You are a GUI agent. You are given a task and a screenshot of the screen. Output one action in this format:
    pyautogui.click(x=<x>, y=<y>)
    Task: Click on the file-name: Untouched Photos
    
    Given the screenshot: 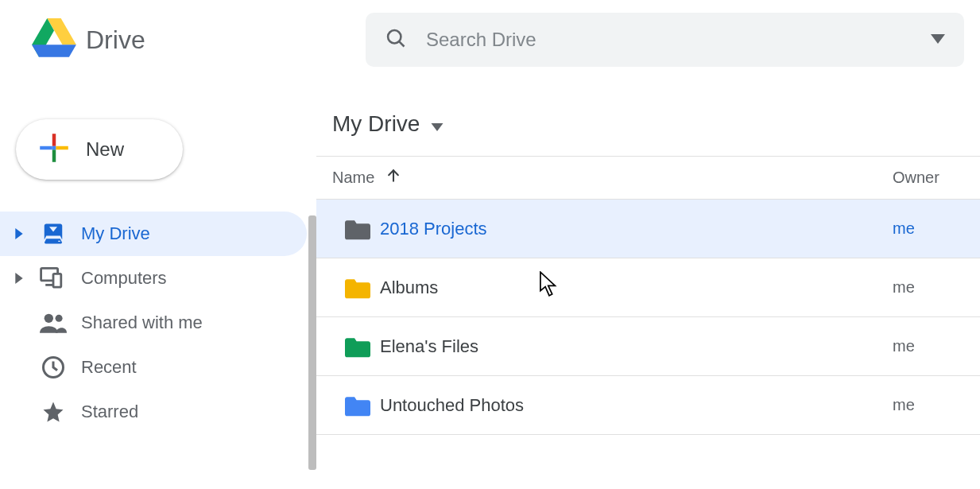 What is the action you would take?
    pyautogui.click(x=636, y=406)
    